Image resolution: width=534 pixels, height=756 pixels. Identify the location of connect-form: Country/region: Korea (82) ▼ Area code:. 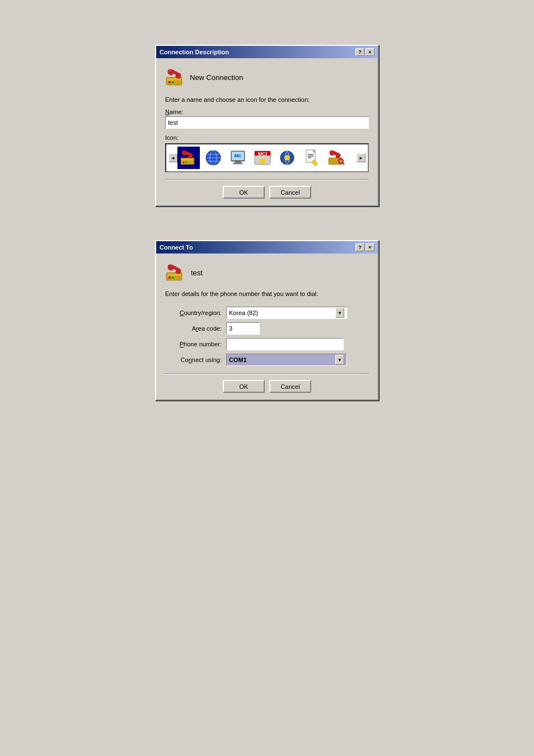
(267, 336).